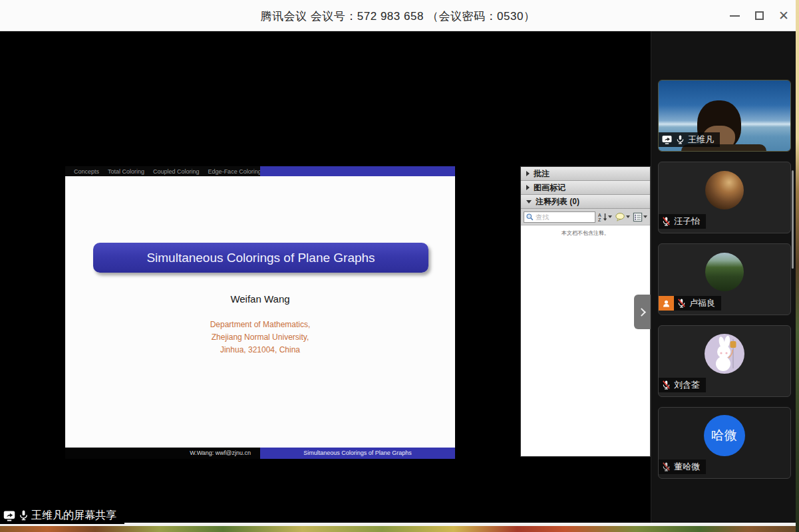 This screenshot has width=799, height=532. What do you see at coordinates (734, 16) in the screenshot?
I see `minimize-button` at bounding box center [734, 16].